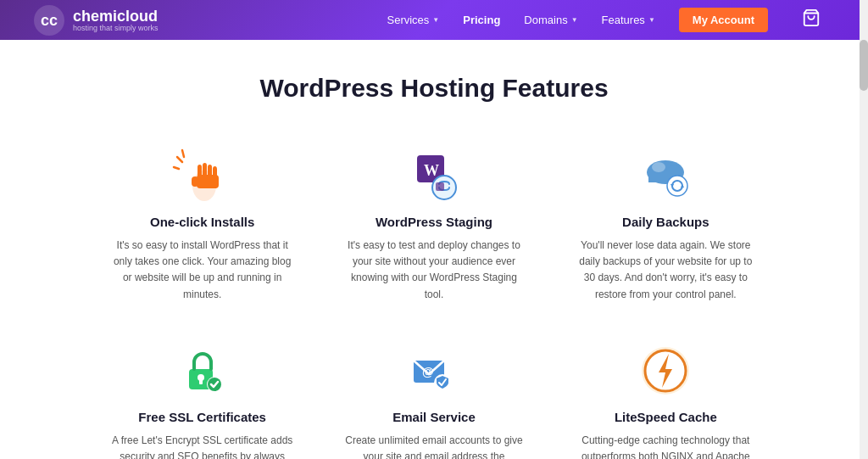 The height and width of the screenshot is (459, 868). I want to click on free-ssl-title: Free SSL Certificates, so click(202, 417).